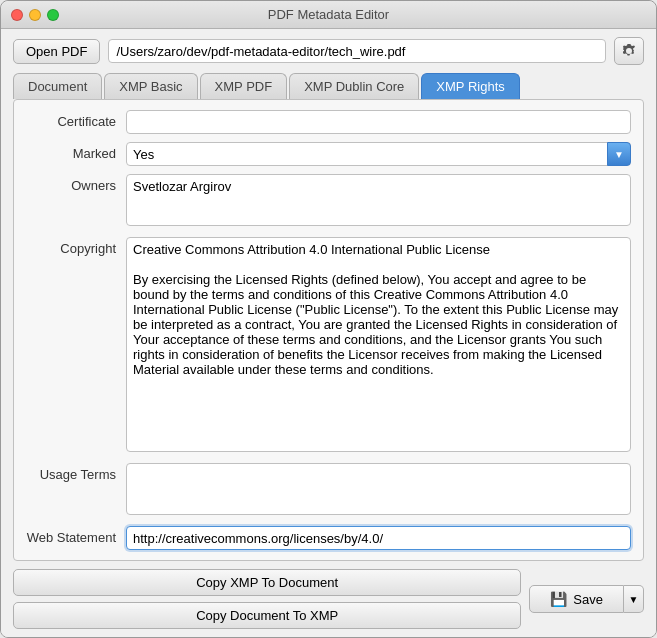  Describe the element at coordinates (76, 120) in the screenshot. I see `certificate-label: Certificate` at that location.